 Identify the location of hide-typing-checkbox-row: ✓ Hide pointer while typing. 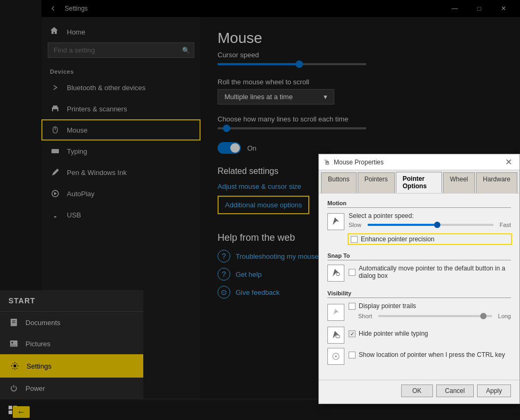
(388, 334).